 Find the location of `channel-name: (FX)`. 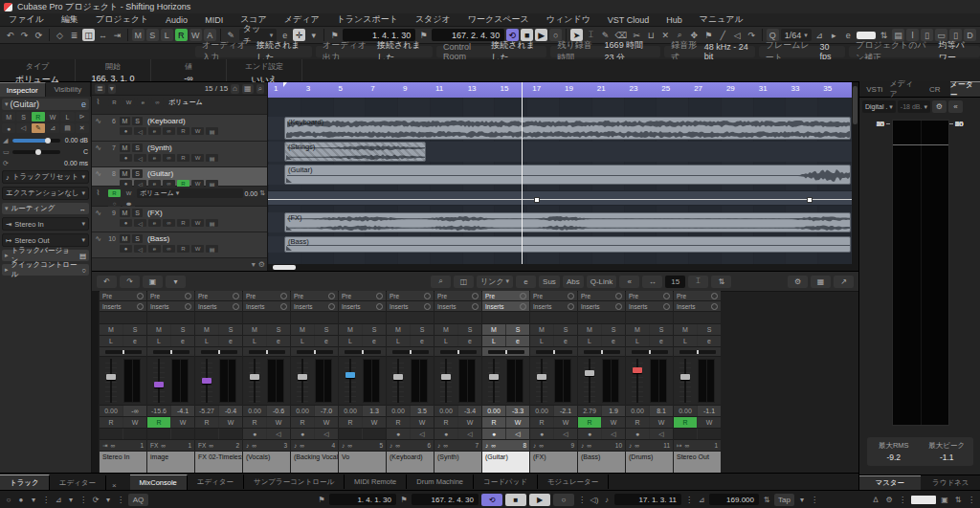

channel-name: (FX) is located at coordinates (553, 463).